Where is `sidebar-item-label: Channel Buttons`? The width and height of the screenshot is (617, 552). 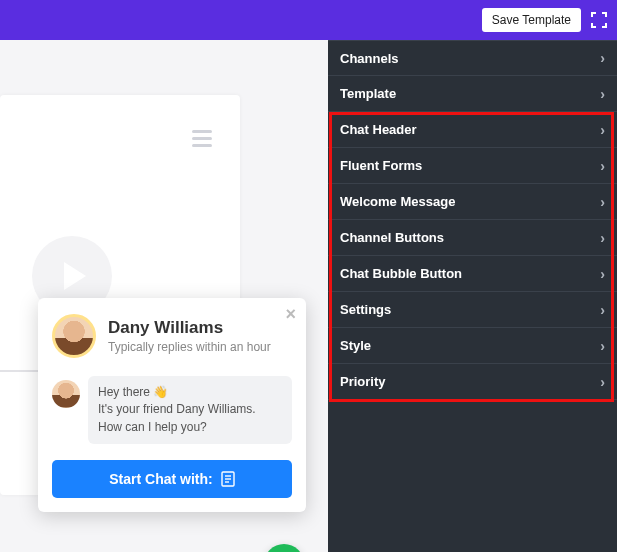
sidebar-item-label: Channel Buttons is located at coordinates (392, 238).